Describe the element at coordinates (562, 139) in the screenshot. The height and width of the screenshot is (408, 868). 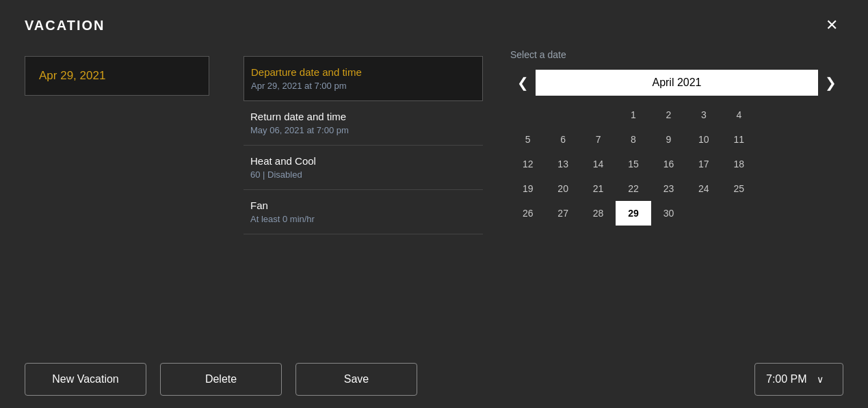
I see `calendar-day: 6` at that location.